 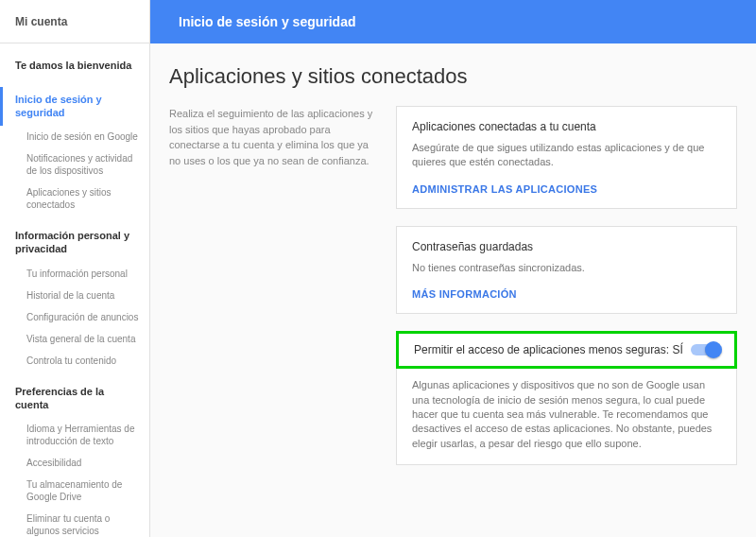 What do you see at coordinates (567, 398) in the screenshot?
I see `card-less-secure: Permitir el acceso de aplicaciones menos…` at bounding box center [567, 398].